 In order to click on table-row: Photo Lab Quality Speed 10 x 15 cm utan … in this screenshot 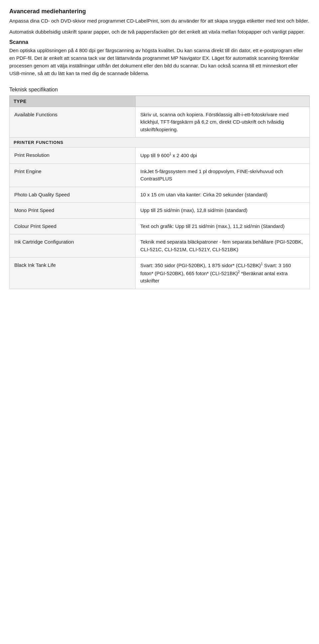, I will do `click(160, 195)`.